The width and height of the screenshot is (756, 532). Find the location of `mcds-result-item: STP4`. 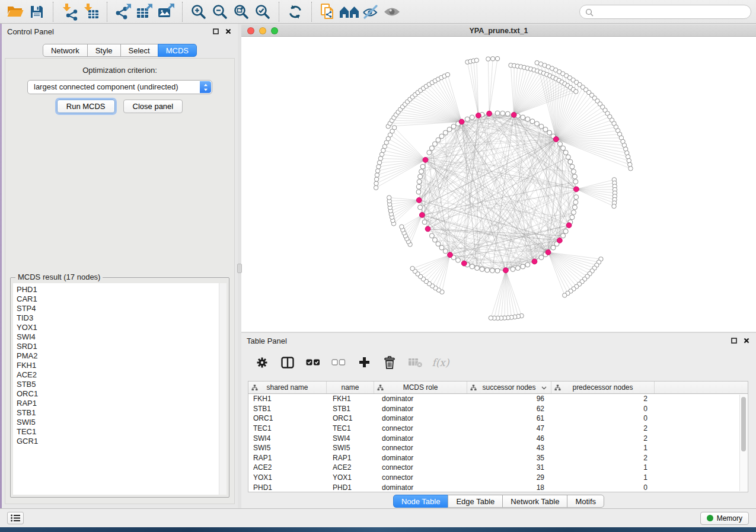

mcds-result-item: STP4 is located at coordinates (120, 309).